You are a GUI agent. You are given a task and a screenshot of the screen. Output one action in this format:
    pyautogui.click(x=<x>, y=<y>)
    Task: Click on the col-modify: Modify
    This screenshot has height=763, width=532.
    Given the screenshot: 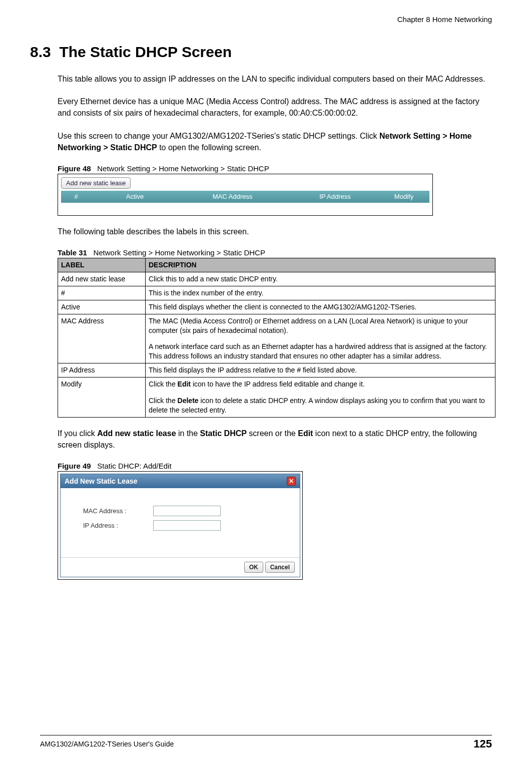 What is the action you would take?
    pyautogui.click(x=404, y=196)
    